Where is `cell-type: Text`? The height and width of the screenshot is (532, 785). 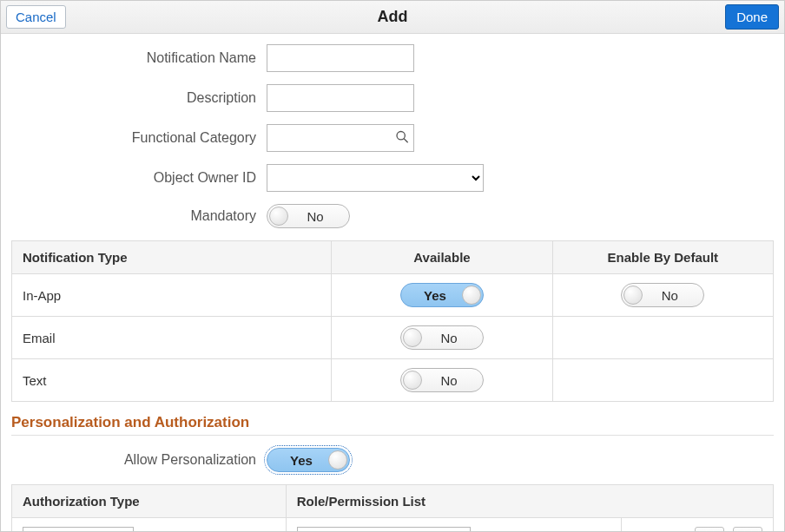
cell-type: Text is located at coordinates (172, 380).